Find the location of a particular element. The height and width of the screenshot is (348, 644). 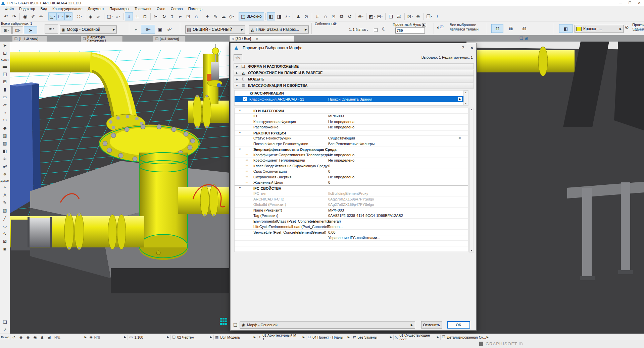

menu-Teamwork: Teamwork is located at coordinates (143, 9).